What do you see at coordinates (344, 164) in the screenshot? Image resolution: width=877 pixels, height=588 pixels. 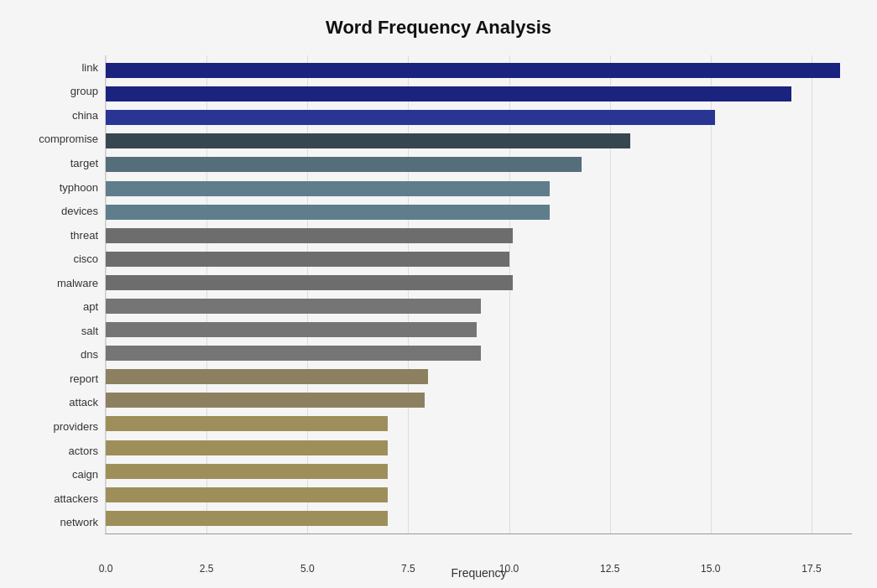 I see `bar-target` at bounding box center [344, 164].